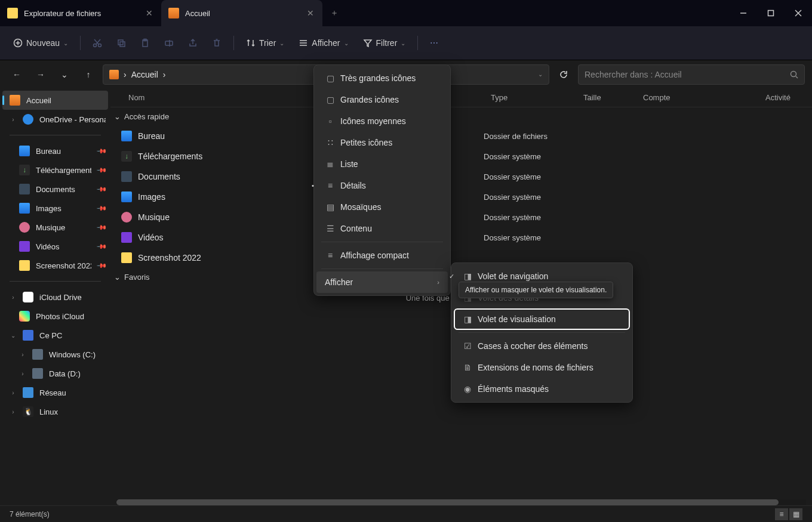 This screenshot has height=522, width=812. What do you see at coordinates (114, 75) in the screenshot?
I see `home-icon` at bounding box center [114, 75].